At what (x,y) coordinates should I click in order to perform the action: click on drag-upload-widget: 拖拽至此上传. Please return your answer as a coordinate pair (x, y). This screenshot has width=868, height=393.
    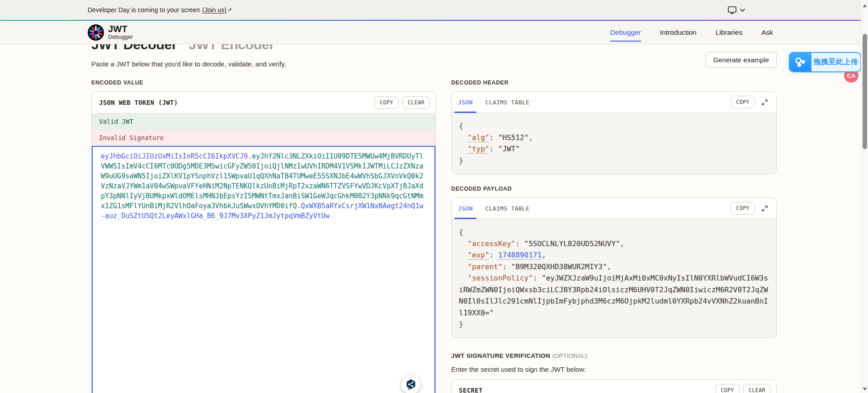
    Looking at the image, I should click on (825, 62).